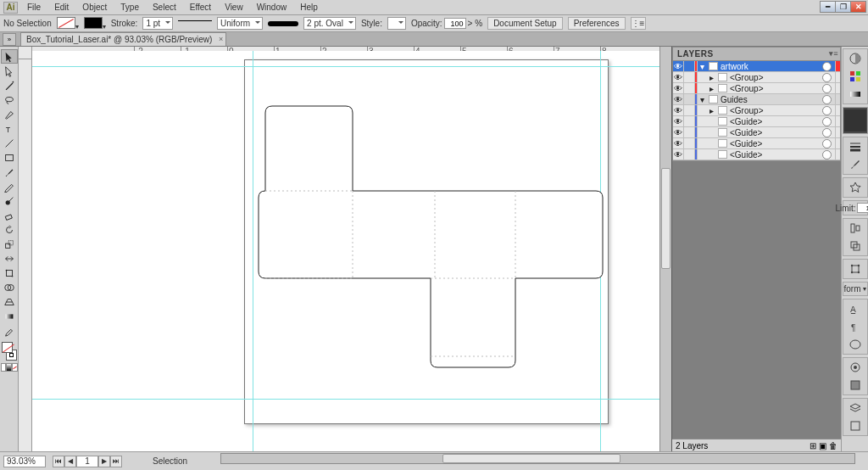 This screenshot has width=868, height=470. I want to click on color-mode-buttons, so click(9, 367).